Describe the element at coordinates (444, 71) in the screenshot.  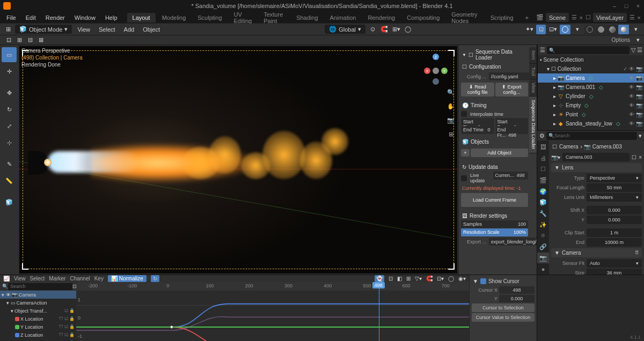
I see `gizmo-y: Y` at that location.